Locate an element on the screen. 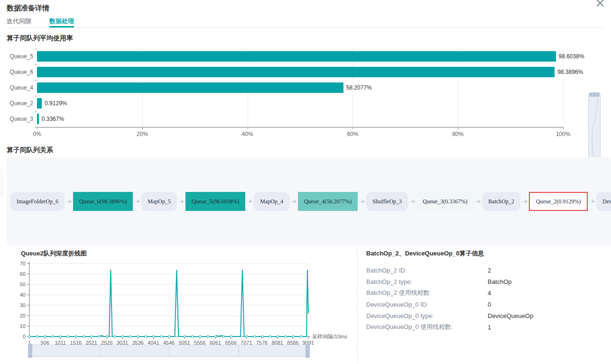 The image size is (611, 364). info-row-label: BatchOp_2 使用线程数: is located at coordinates (427, 293).